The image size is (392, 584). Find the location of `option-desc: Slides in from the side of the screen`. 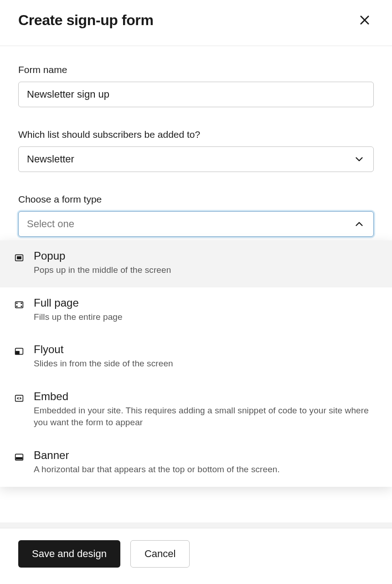

option-desc: Slides in from the side of the screen is located at coordinates (103, 364).